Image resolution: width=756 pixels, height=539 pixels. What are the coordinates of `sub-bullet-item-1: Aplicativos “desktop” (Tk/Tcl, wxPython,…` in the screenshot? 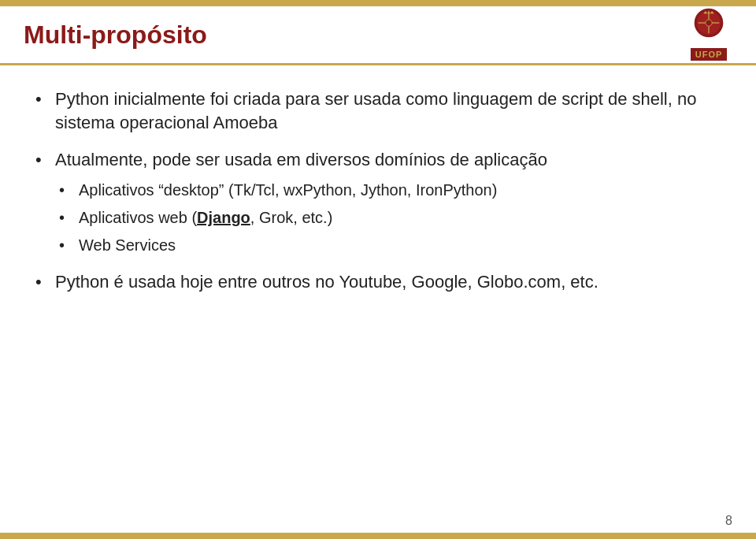 It's located at (390, 191).